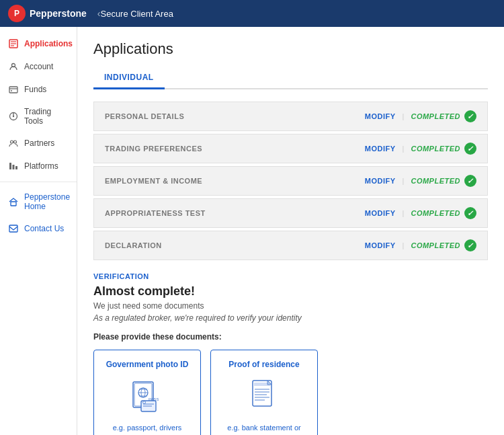 Image resolution: width=504 pixels, height=435 pixels. What do you see at coordinates (38, 44) in the screenshot?
I see `sidebar-item-applications: Applications` at bounding box center [38, 44].